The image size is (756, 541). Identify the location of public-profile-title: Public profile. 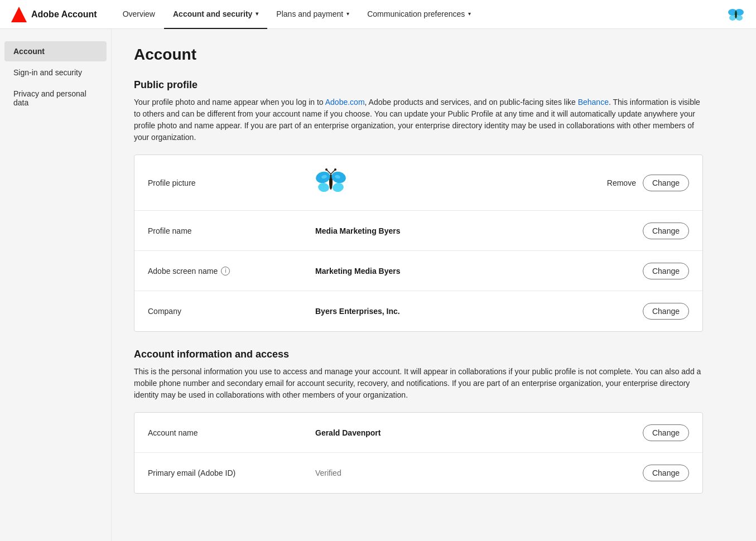
(418, 85).